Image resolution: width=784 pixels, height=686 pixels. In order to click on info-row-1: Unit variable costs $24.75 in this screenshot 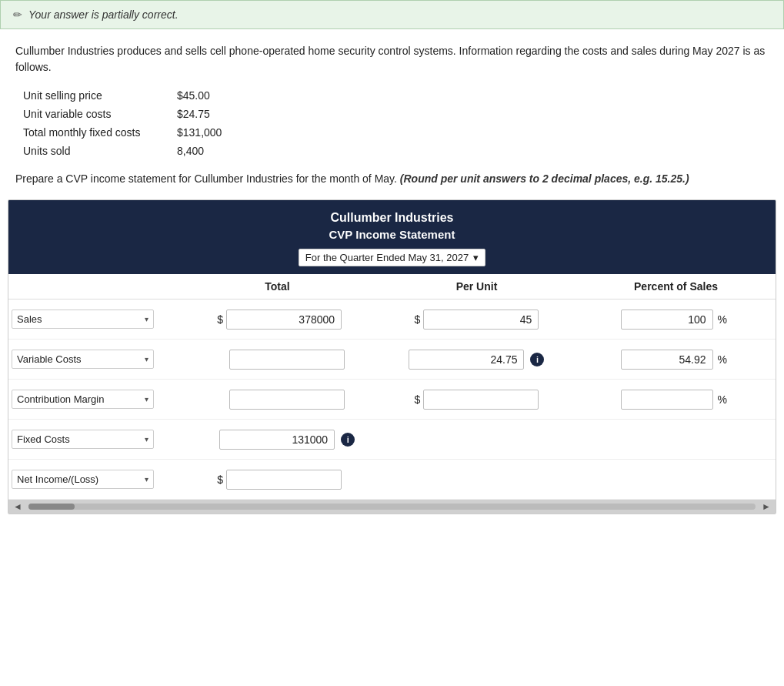, I will do `click(392, 114)`.